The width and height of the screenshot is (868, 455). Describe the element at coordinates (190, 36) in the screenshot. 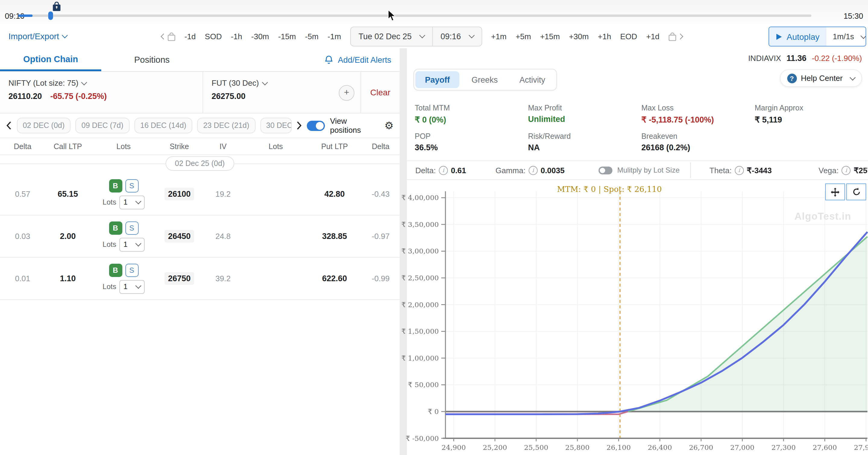

I see `time-step--1d: -1d` at that location.